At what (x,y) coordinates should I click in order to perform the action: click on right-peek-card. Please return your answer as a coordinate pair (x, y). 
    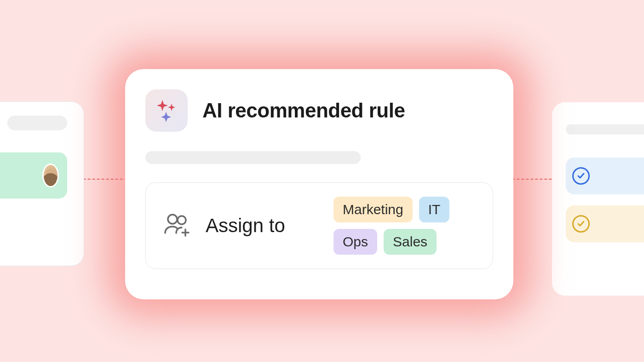
    Looking at the image, I should click on (598, 199).